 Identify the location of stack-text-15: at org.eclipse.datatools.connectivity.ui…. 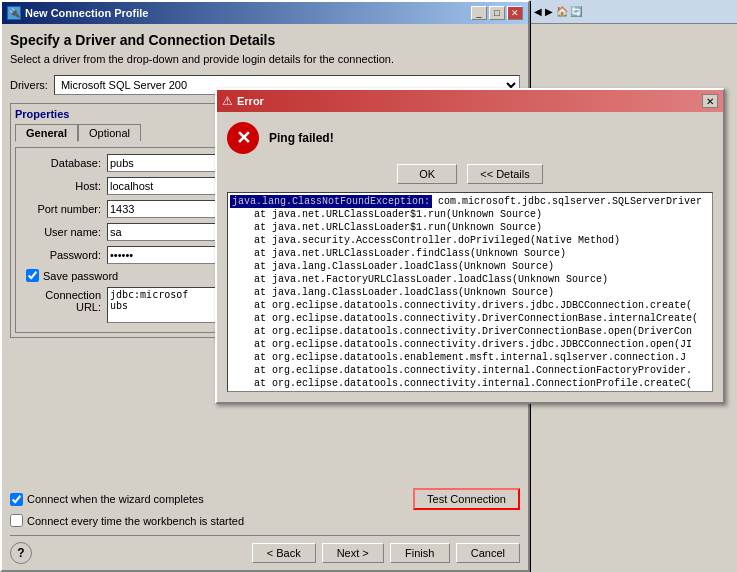
(461, 392).